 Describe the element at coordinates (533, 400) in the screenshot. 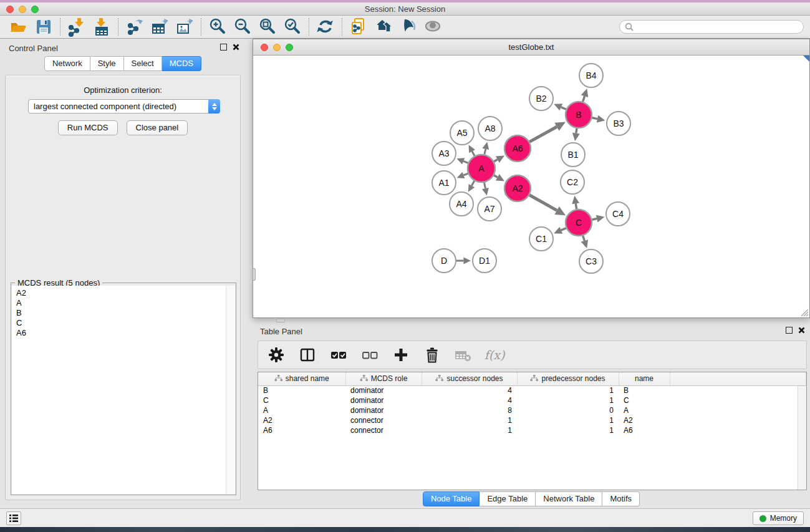

I see `table-row: Cdominator41C` at that location.